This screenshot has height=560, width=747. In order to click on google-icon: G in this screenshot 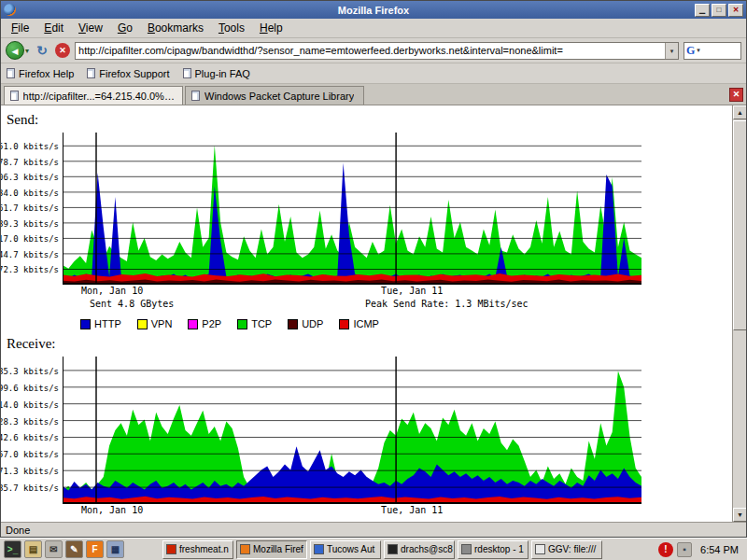, I will do `click(691, 50)`.